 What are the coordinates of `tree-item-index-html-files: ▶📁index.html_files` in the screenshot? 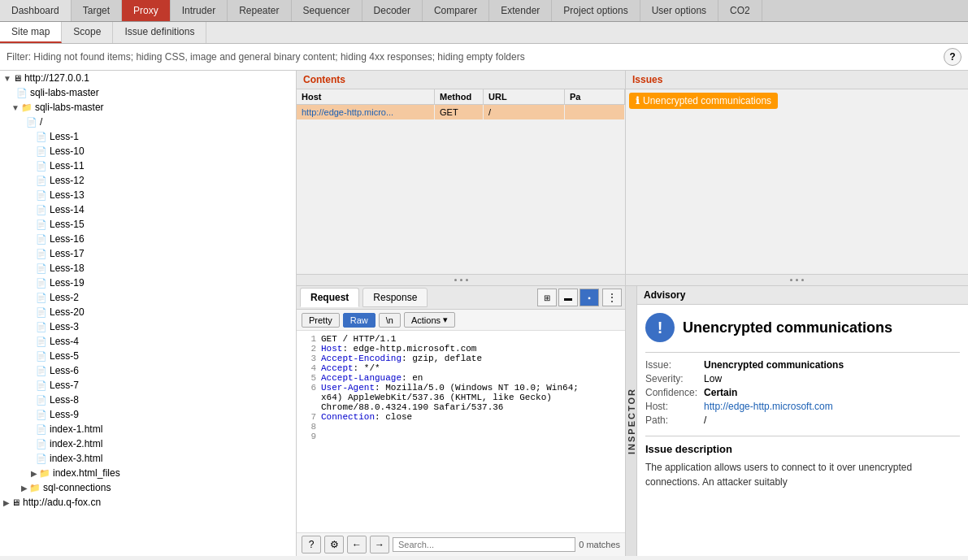 It's located at (148, 473).